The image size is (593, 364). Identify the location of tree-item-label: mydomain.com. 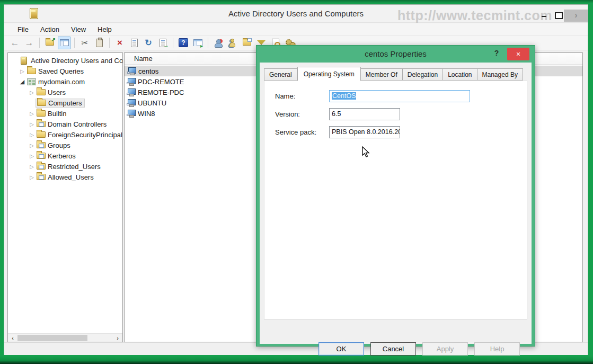
(60, 82).